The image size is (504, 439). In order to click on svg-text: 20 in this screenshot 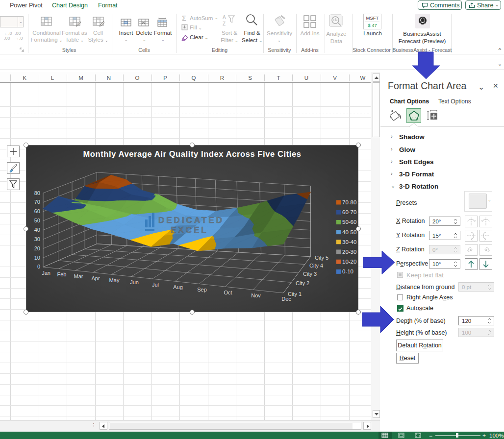, I will do `click(37, 248)`.